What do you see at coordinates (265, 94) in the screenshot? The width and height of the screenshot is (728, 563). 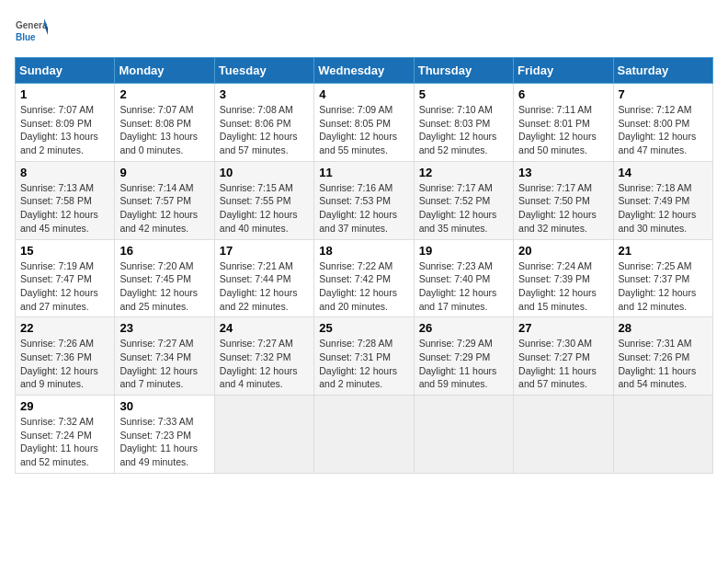 I see `day-number: 3` at bounding box center [265, 94].